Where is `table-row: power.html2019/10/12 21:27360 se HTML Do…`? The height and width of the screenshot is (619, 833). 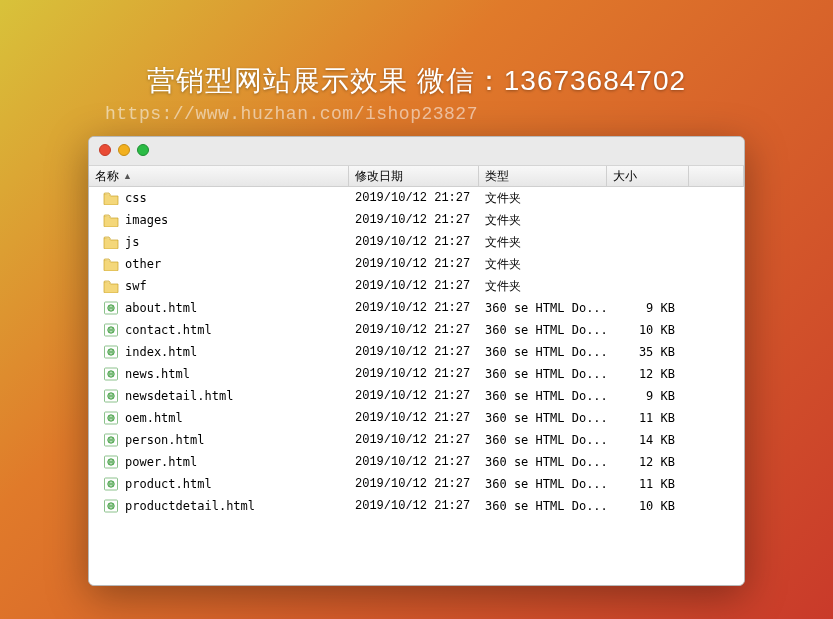 table-row: power.html2019/10/12 21:27360 se HTML Do… is located at coordinates (416, 462).